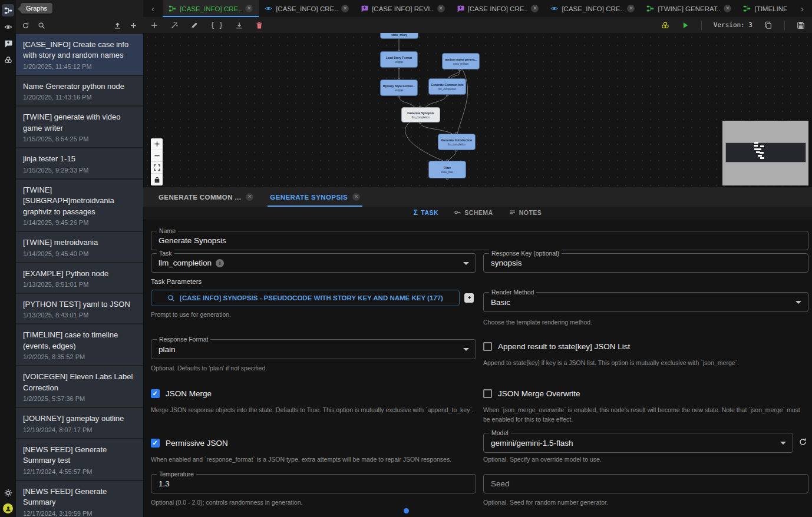 The image size is (812, 517). What do you see at coordinates (118, 26) in the screenshot?
I see `upload-icon` at bounding box center [118, 26].